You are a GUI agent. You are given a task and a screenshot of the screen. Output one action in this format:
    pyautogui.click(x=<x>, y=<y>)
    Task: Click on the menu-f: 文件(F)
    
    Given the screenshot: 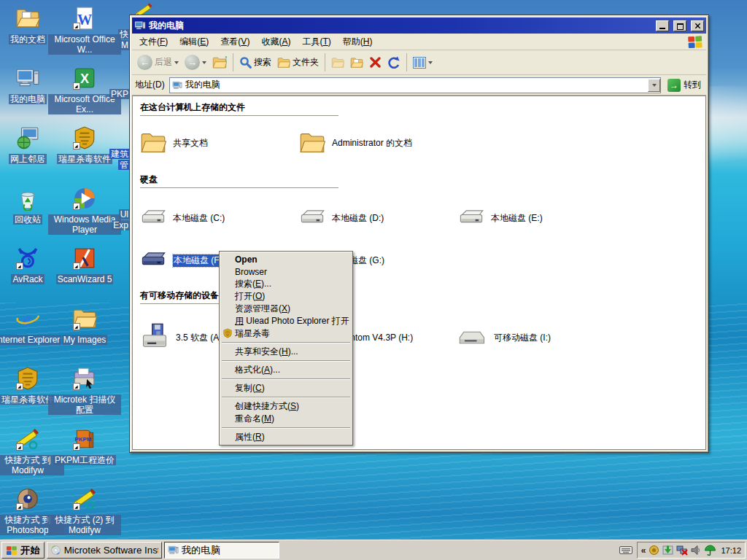 What is the action you would take?
    pyautogui.click(x=153, y=42)
    